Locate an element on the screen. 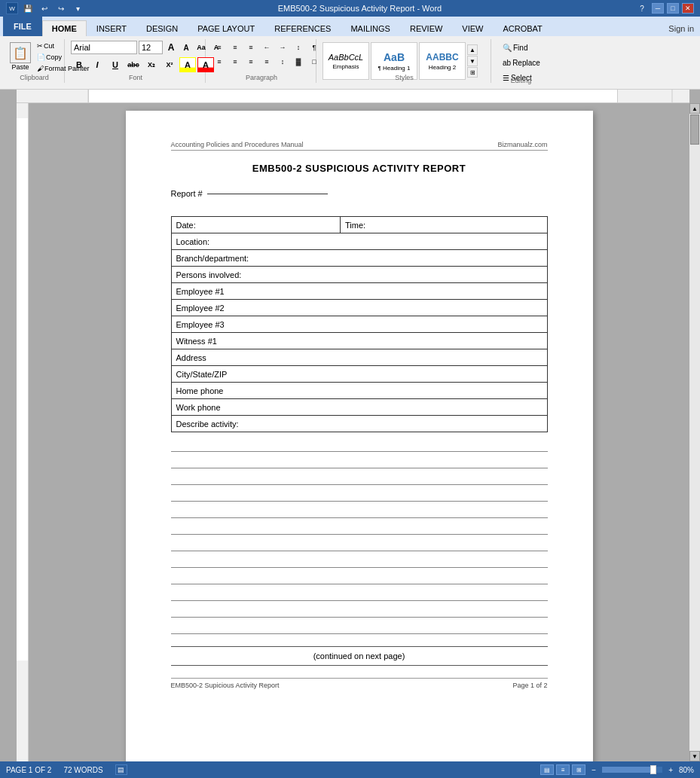  italic-button: I is located at coordinates (97, 65).